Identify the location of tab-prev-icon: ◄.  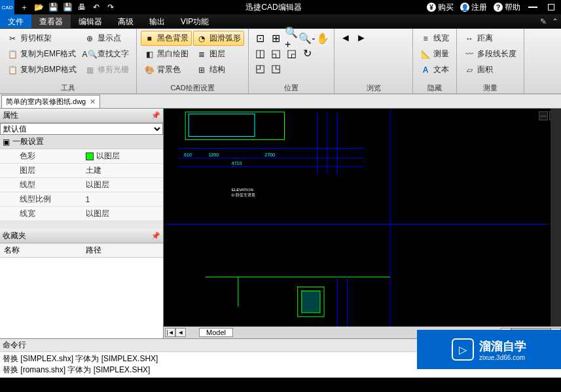
(181, 332).